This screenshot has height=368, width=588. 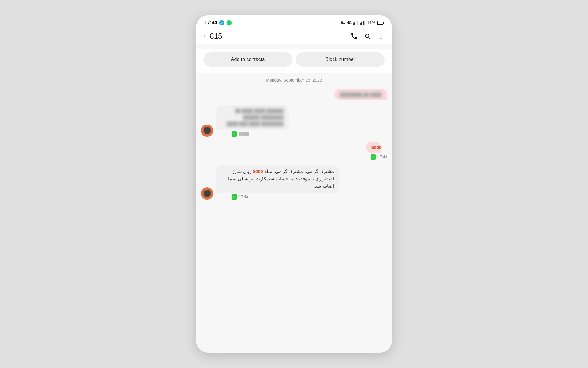 I want to click on key-icon, so click(x=343, y=23).